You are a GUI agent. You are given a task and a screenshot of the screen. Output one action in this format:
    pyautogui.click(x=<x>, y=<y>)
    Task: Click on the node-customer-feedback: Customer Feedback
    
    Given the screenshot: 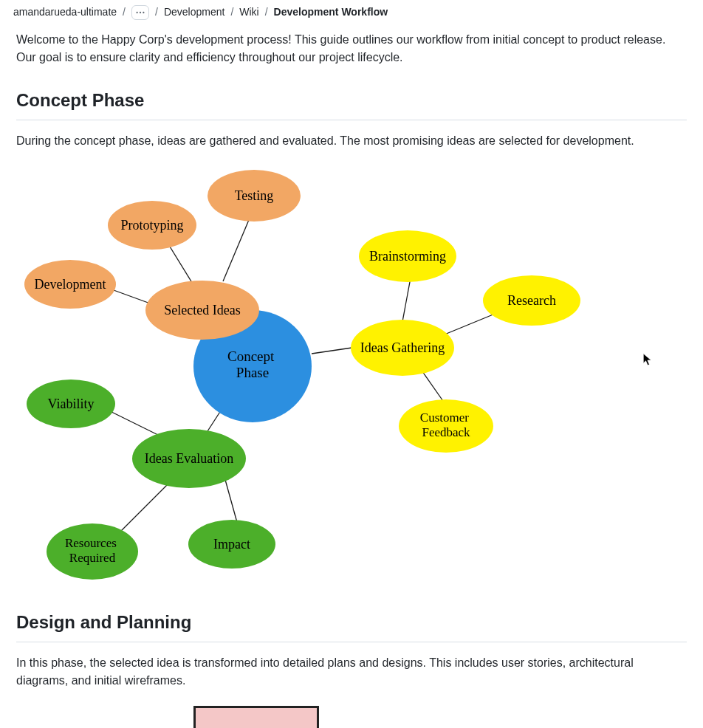 What is the action you would take?
    pyautogui.click(x=446, y=426)
    